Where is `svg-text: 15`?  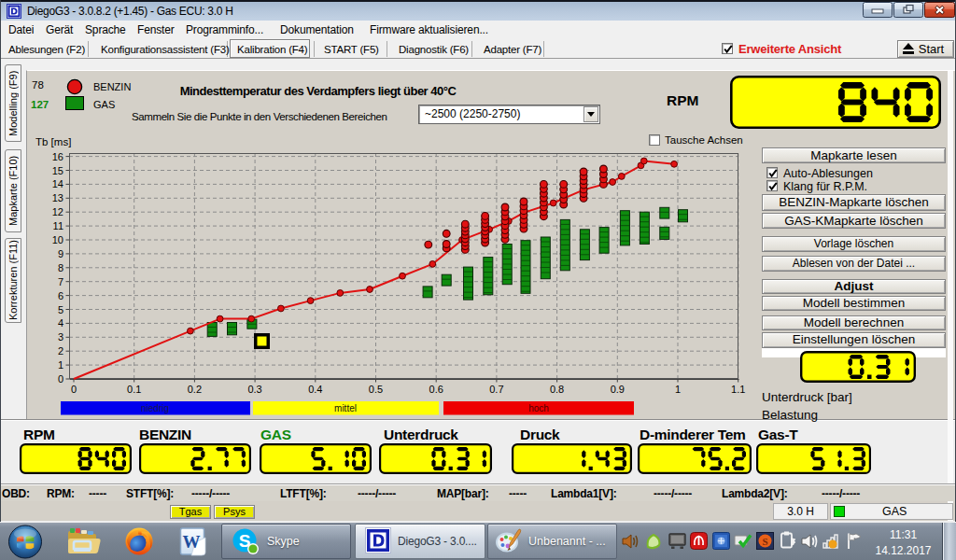 svg-text: 15 is located at coordinates (58, 171).